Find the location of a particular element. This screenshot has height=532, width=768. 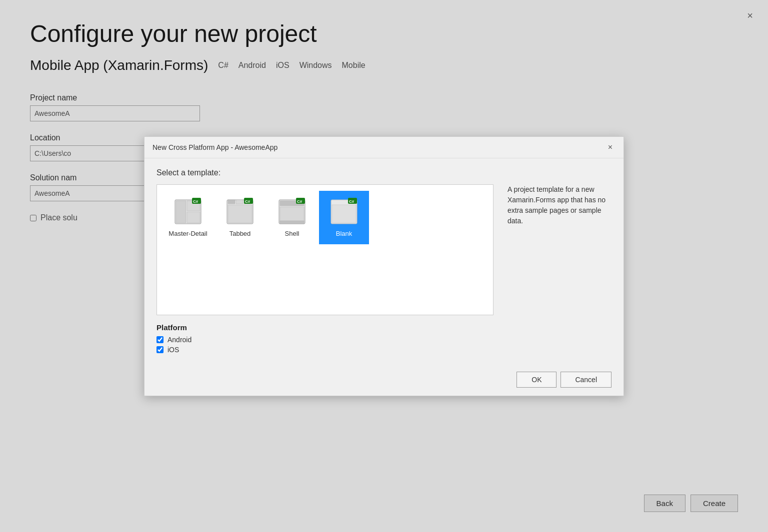

template-label-blank: Blank is located at coordinates (344, 234).